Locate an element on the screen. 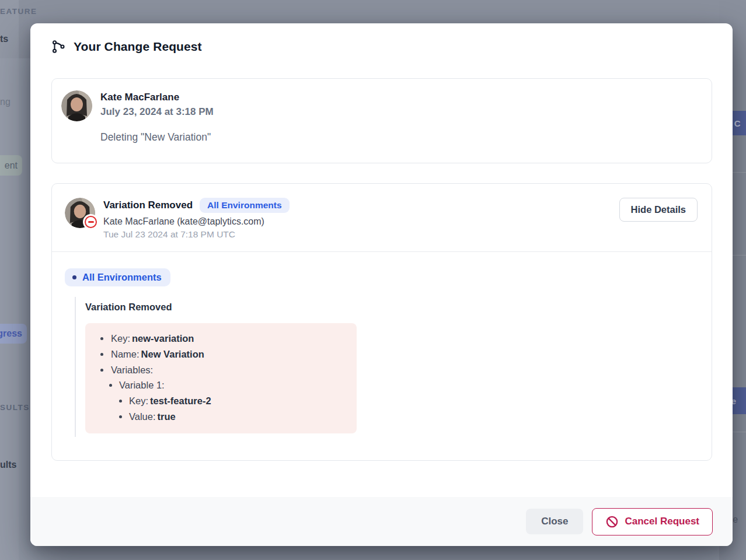 Image resolution: width=746 pixels, height=560 pixels. background-tab-fragment: ts is located at coordinates (4, 39).